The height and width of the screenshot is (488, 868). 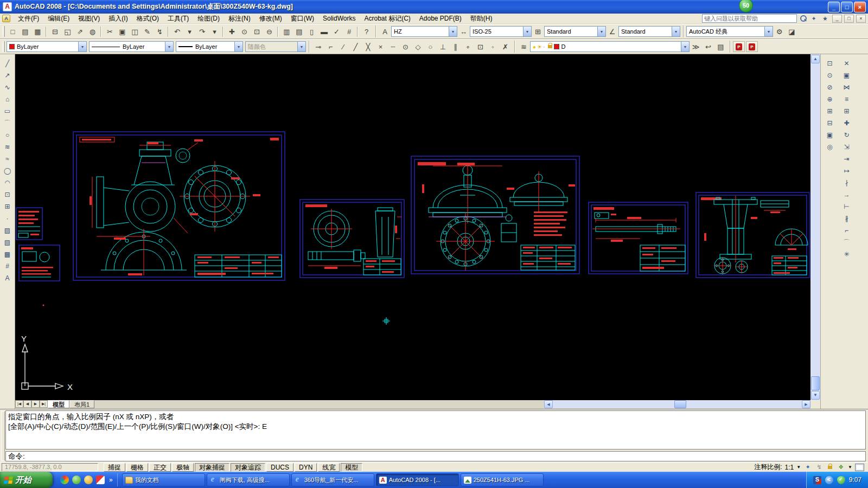 I want to click on menu-item: 工具(T), so click(x=178, y=18).